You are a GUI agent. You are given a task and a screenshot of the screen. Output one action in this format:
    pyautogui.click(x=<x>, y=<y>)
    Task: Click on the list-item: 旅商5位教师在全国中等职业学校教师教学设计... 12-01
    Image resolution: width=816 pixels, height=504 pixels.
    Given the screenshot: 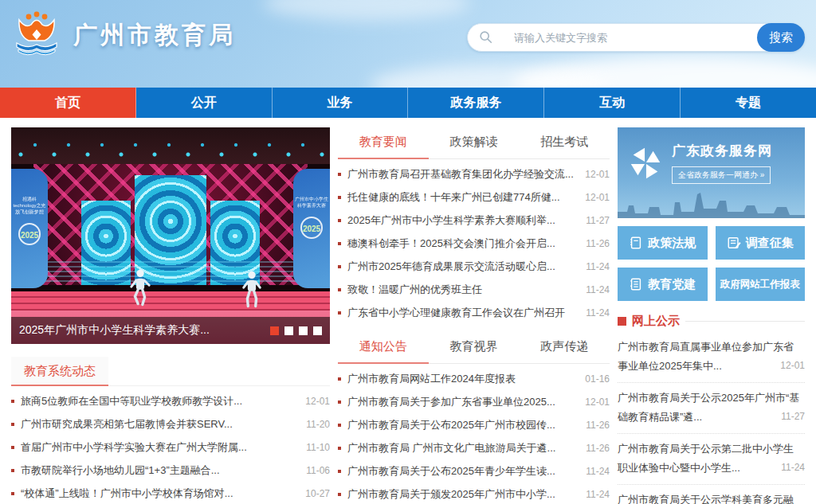 What is the action you would take?
    pyautogui.click(x=171, y=401)
    